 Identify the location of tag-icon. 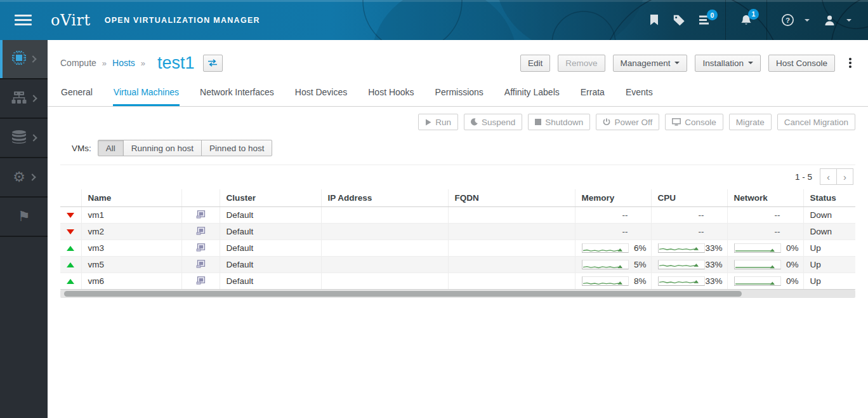
(679, 20).